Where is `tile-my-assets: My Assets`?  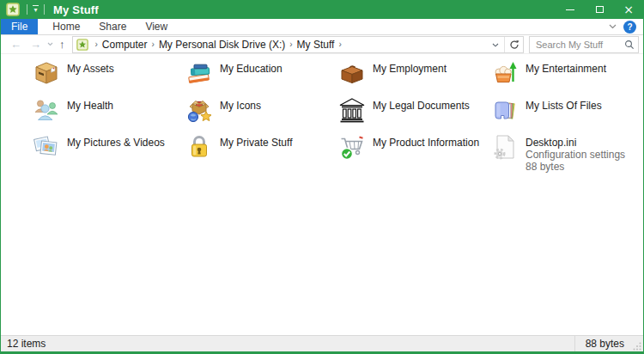
tile-my-assets: My Assets is located at coordinates (109, 77).